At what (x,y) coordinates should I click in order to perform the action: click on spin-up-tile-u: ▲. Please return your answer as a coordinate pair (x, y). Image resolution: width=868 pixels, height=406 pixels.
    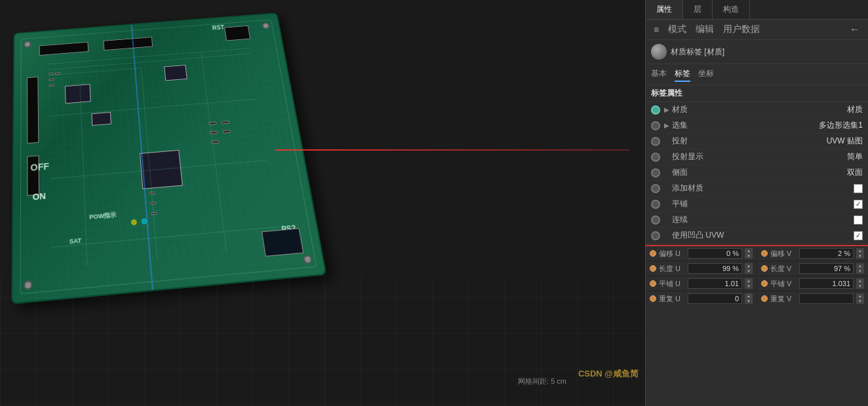
    Looking at the image, I should click on (749, 281).